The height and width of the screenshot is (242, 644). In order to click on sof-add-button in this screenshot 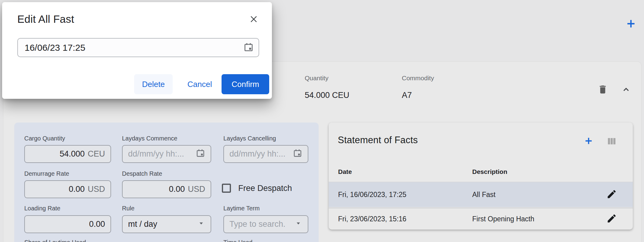, I will do `click(588, 141)`.